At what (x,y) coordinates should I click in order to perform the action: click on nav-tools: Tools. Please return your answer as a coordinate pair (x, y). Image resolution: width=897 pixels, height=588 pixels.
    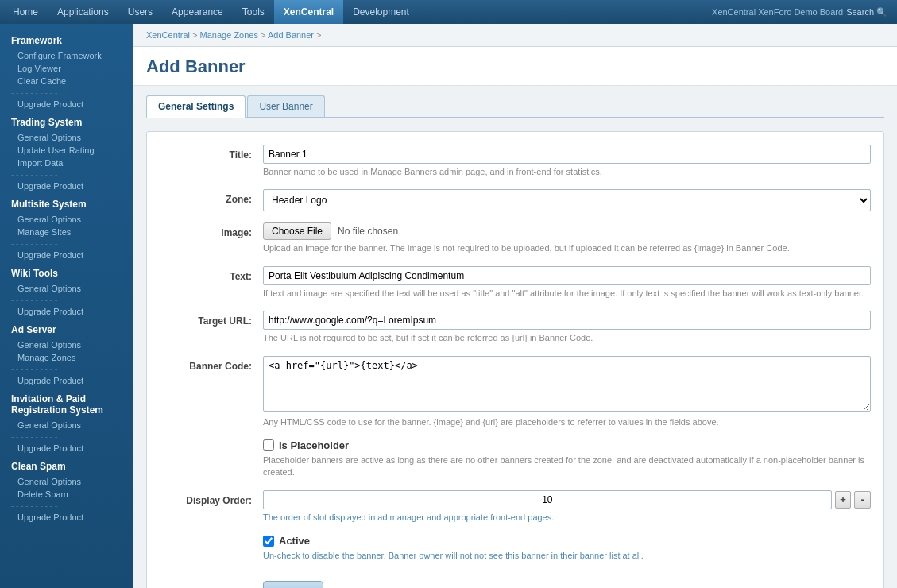
    Looking at the image, I should click on (253, 12).